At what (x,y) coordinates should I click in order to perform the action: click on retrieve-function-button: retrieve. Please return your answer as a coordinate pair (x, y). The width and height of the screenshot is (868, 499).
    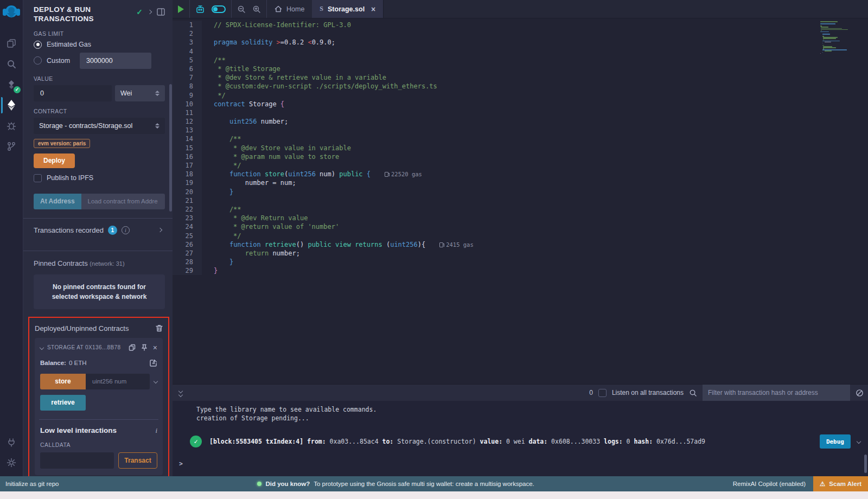
    Looking at the image, I should click on (63, 402).